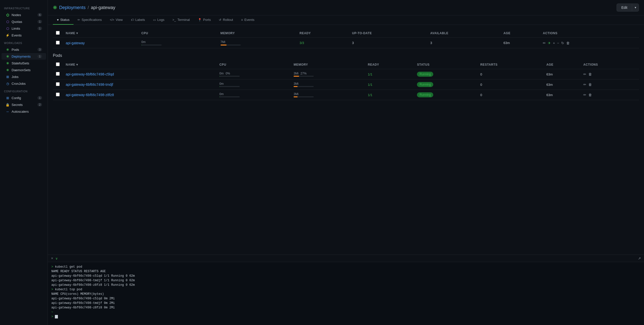 The height and width of the screenshot is (325, 644). What do you see at coordinates (8, 70) in the screenshot?
I see `daemonsets-icon: ❋` at bounding box center [8, 70].